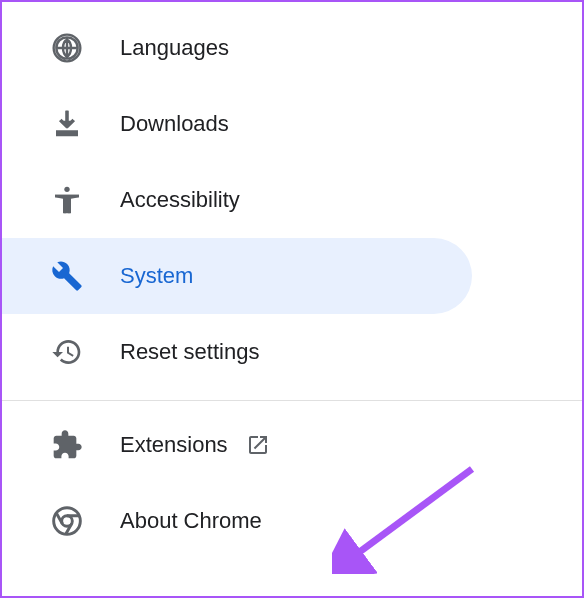 The image size is (584, 598). I want to click on wrench-icon, so click(67, 276).